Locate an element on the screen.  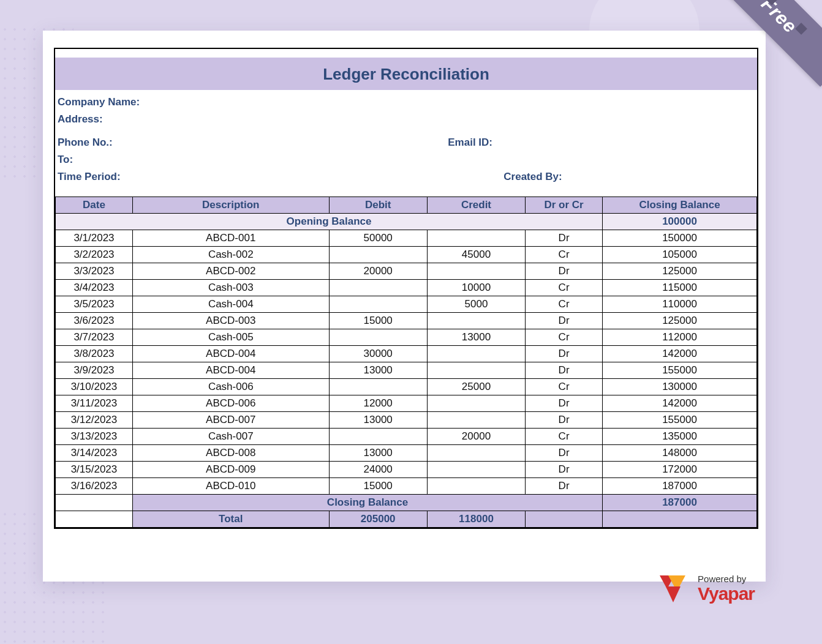
table-row: 3/4/2023Cash-00310000Cr115000 is located at coordinates (407, 288).